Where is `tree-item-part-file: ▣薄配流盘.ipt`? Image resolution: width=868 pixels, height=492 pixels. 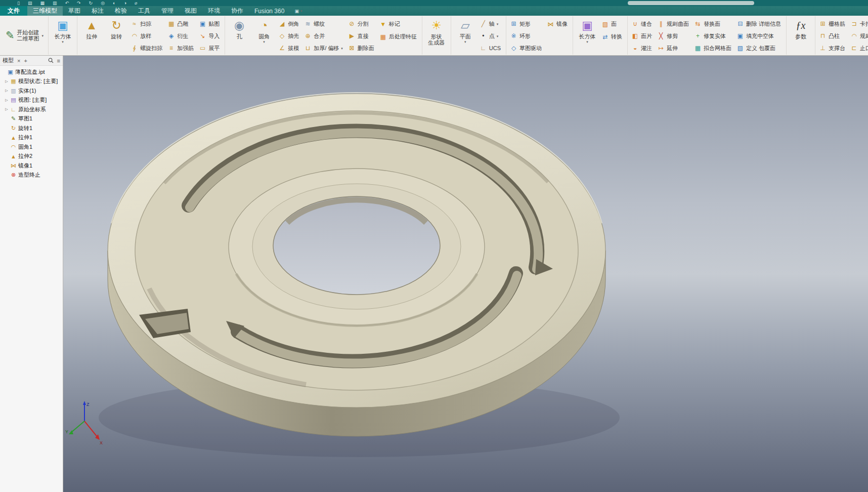
tree-item-part-file: ▣薄配流盘.ipt is located at coordinates (31, 72).